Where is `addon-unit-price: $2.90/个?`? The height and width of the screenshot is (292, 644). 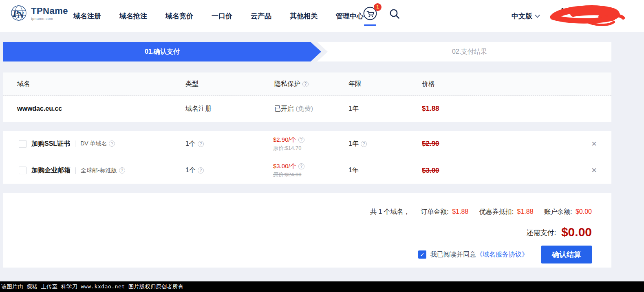 addon-unit-price: $2.90/个? is located at coordinates (311, 140).